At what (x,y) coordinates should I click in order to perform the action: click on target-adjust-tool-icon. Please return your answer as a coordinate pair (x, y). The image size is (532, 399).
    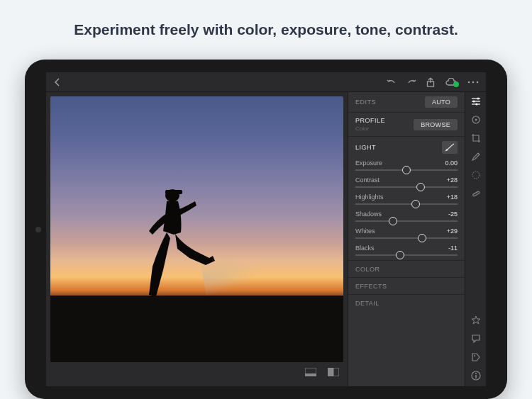
    Looking at the image, I should click on (476, 120).